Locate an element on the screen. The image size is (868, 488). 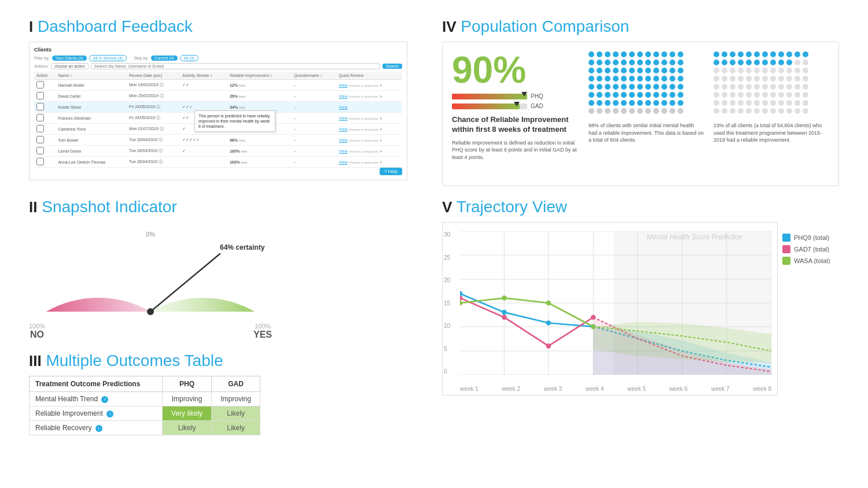
no-pct: 100% is located at coordinates (37, 326).